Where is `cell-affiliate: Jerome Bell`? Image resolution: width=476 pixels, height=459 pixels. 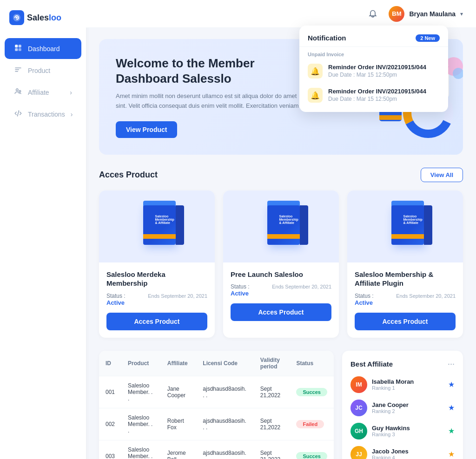
cell-affiliate: Jerome Bell is located at coordinates (178, 450).